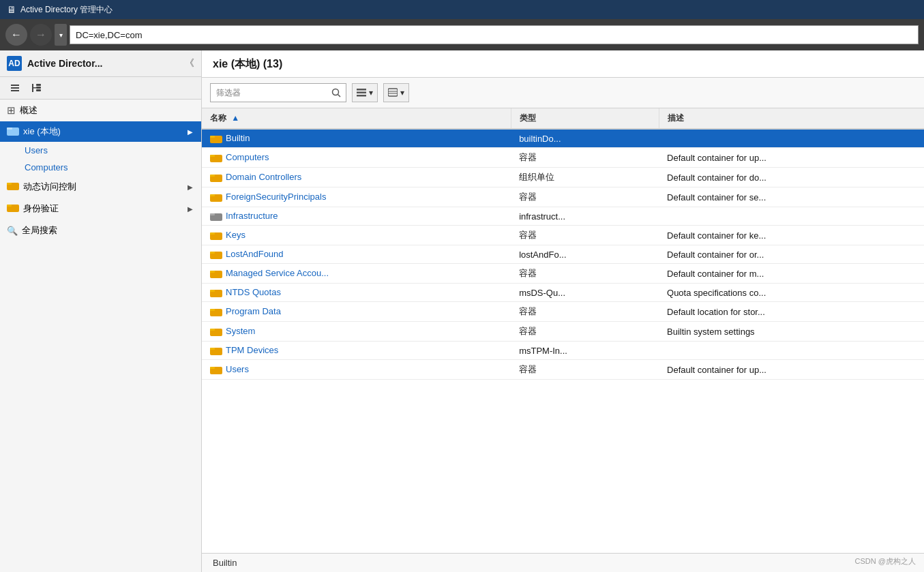 Image resolution: width=924 pixels, height=572 pixels. What do you see at coordinates (563, 158) in the screenshot?
I see `table-row: Computers容器Default container for up...` at bounding box center [563, 158].